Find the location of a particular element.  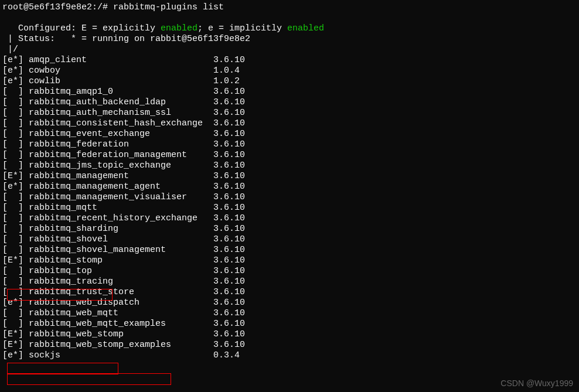

plugin-name: rabbitmq_web_stomp_examples is located at coordinates (121, 345).